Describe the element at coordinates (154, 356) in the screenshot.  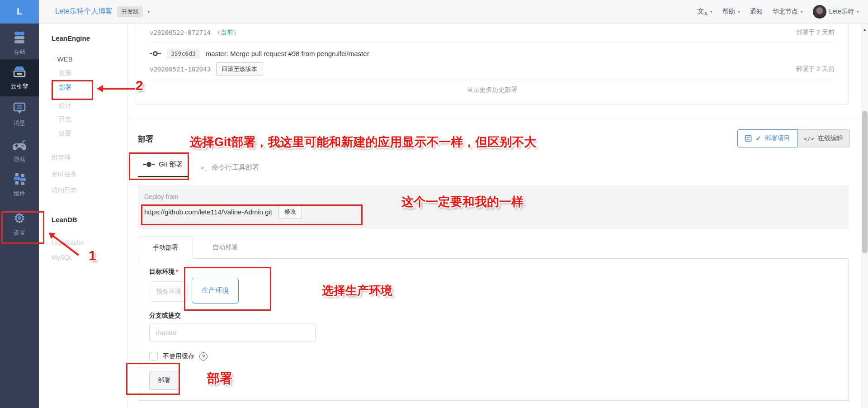
I see `no-cache-checkbox` at that location.